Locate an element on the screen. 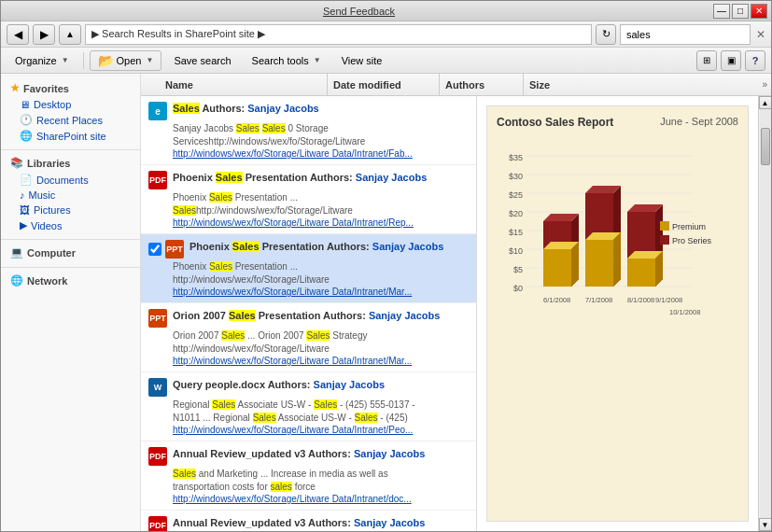 The image size is (772, 532). maximize-button: □ is located at coordinates (740, 11).